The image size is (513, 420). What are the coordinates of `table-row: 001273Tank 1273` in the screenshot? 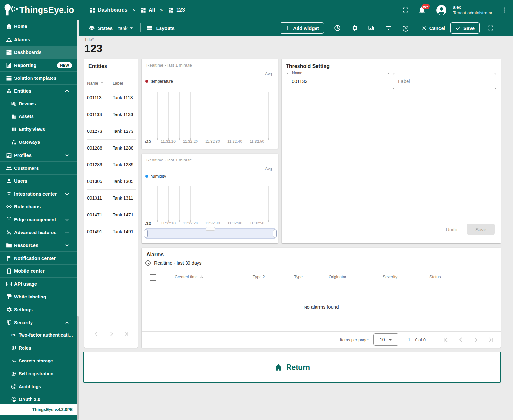 It's located at (112, 131).